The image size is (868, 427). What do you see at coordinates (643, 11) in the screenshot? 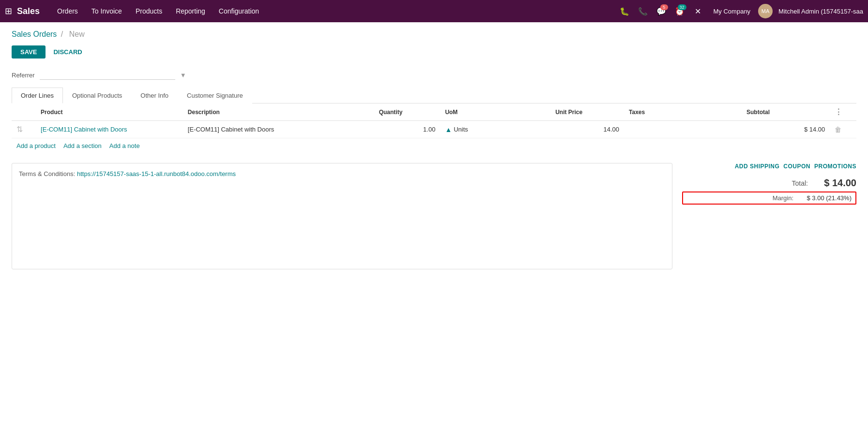
I see `phone-icon: 📞` at bounding box center [643, 11].